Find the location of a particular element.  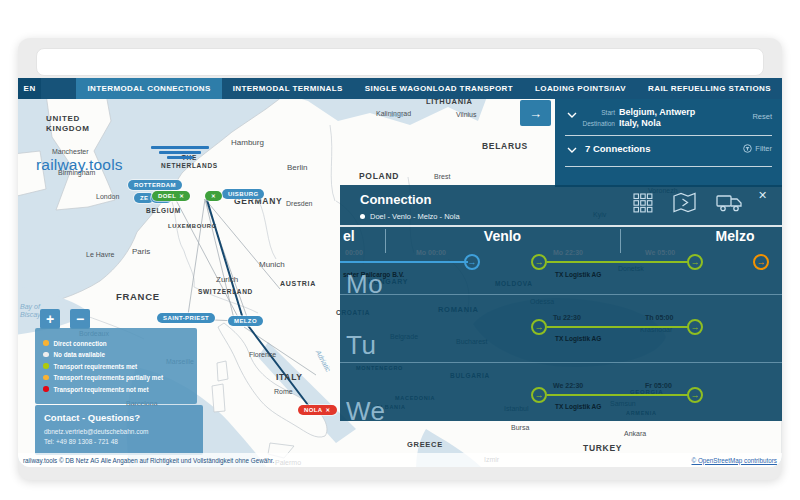

tab-intermodal-terminals: INTERMODAL TERMINALS is located at coordinates (288, 88).